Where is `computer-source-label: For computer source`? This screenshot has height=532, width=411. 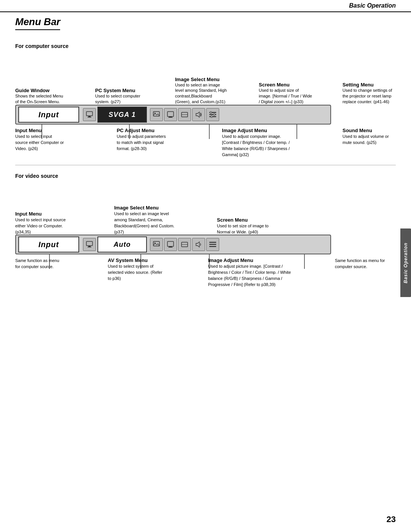
computer-source-label: For computer source is located at coordinates (206, 46).